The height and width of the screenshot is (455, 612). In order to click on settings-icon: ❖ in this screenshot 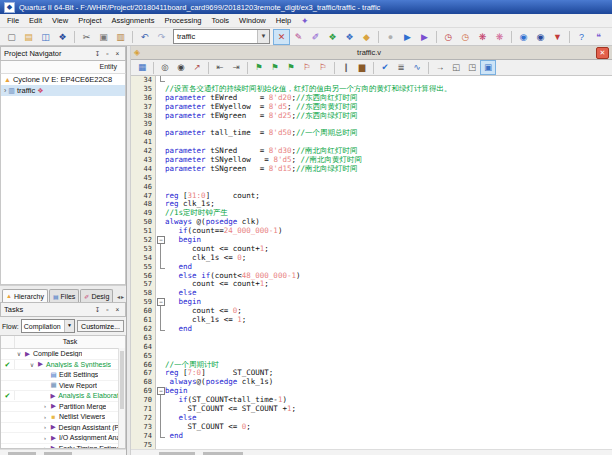, I will do `click(332, 37)`.